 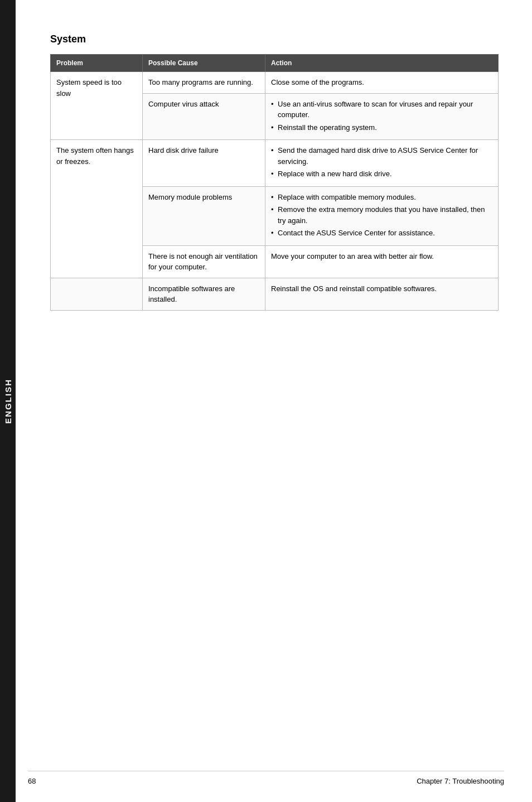 I want to click on side-tab: ENGLISH, so click(x=8, y=401).